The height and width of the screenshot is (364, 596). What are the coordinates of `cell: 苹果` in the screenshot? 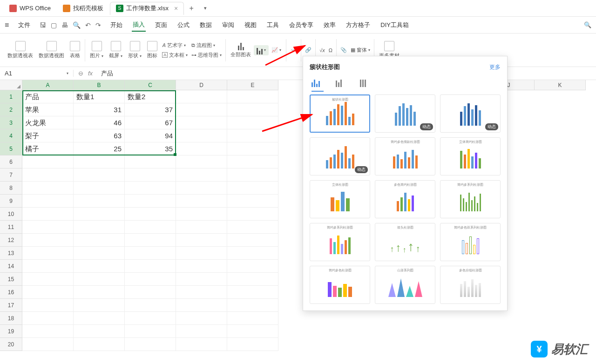 It's located at (48, 110).